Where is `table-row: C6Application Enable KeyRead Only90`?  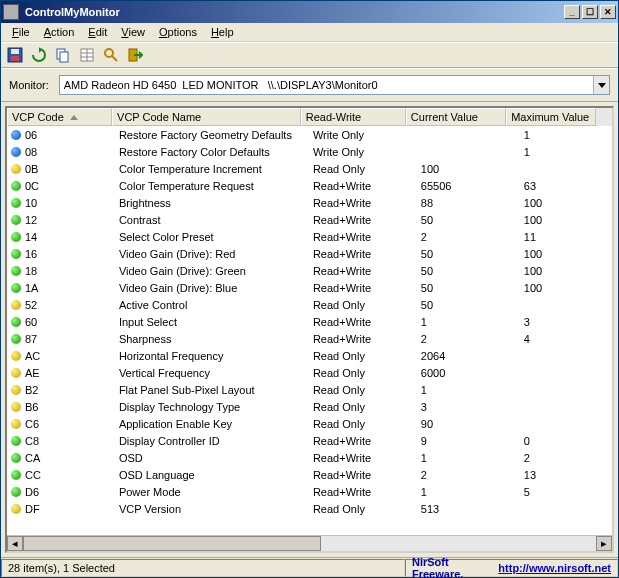 table-row: C6Application Enable KeyRead Only90 is located at coordinates (310, 424).